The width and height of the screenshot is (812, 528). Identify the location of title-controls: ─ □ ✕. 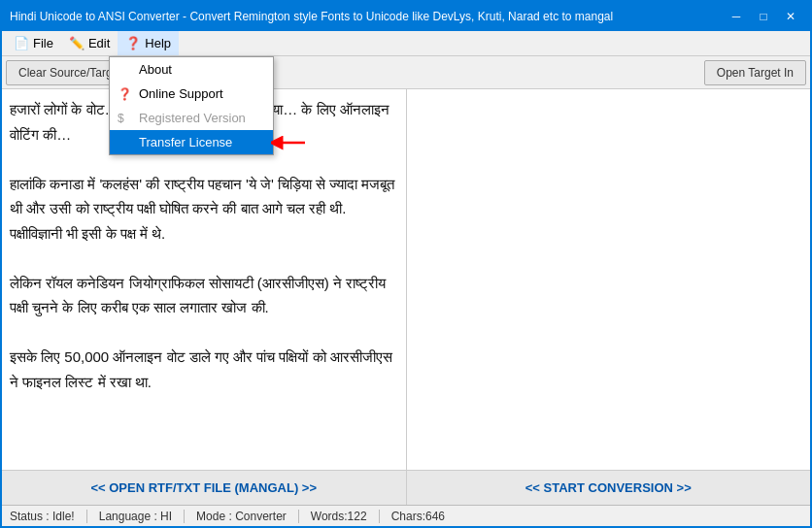
(763, 16).